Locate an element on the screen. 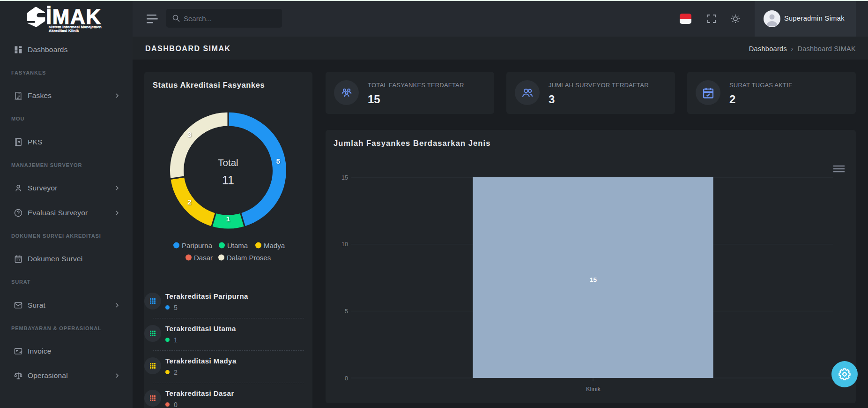  svg-text: 10 is located at coordinates (345, 244).